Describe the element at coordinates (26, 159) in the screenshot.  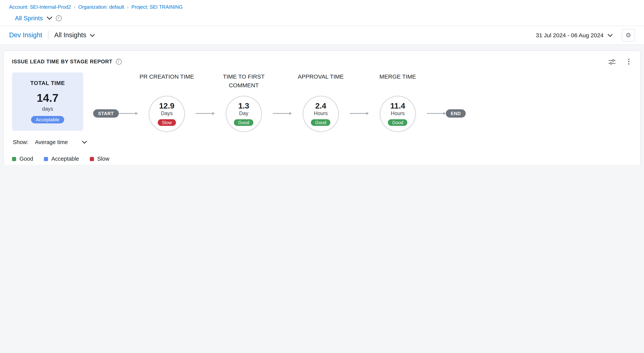
I see `legend-label: Good` at that location.